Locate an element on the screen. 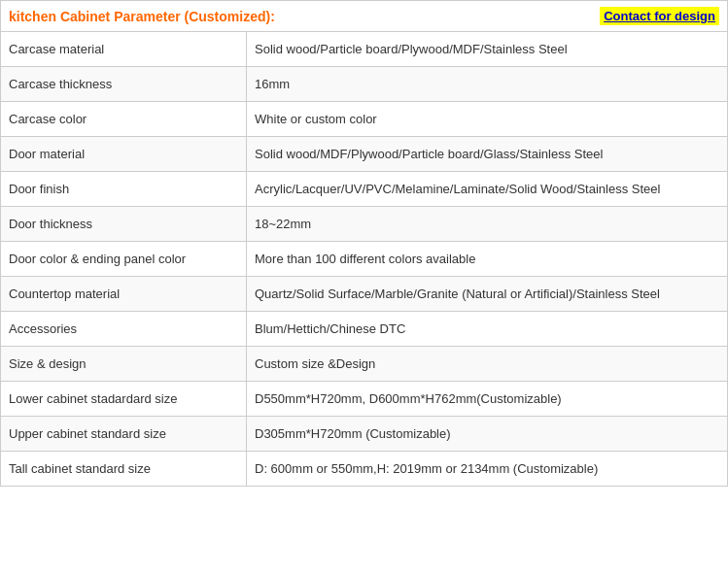 This screenshot has width=728, height=573. table-row: Carcase colorWhite or custom color is located at coordinates (364, 119).